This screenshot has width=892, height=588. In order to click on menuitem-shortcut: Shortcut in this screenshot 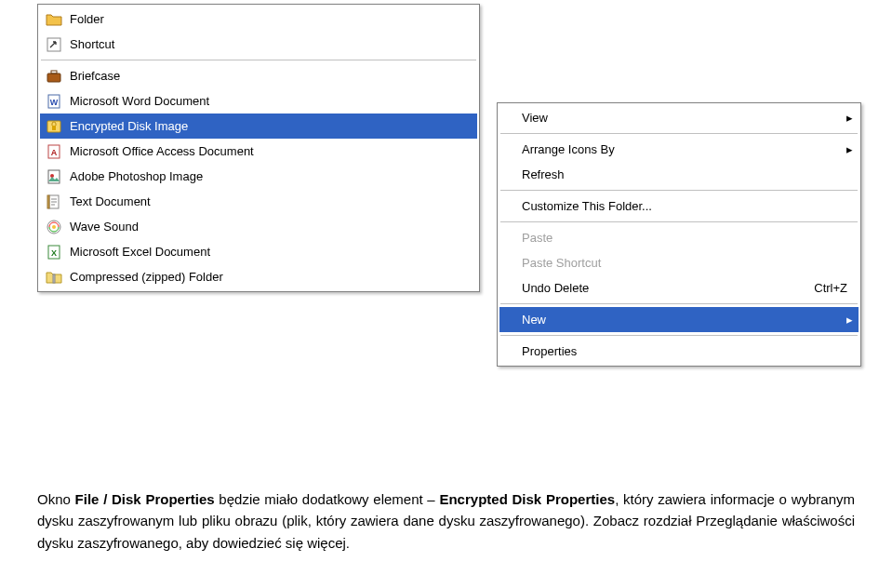, I will do `click(259, 45)`.